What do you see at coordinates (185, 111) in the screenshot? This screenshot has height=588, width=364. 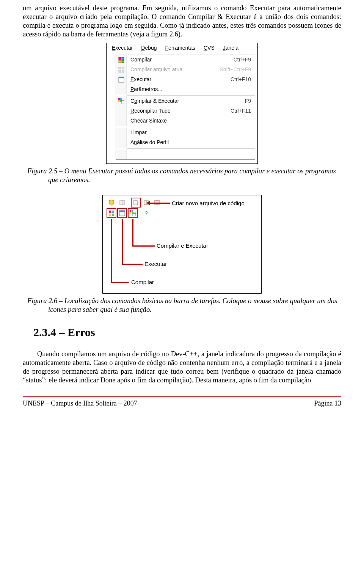 I see `menu-item-recompilar-tudo: Recompilar Tudo Ctrl+F11` at bounding box center [185, 111].